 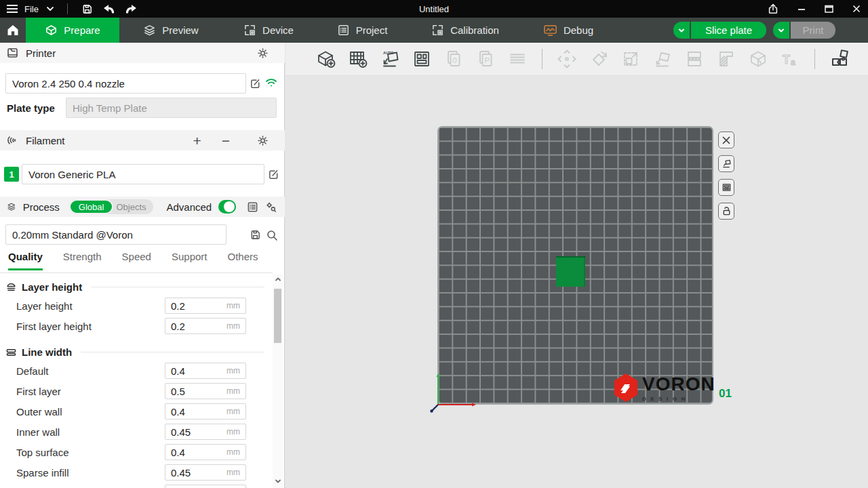 What do you see at coordinates (108, 9) in the screenshot?
I see `undo-button` at bounding box center [108, 9].